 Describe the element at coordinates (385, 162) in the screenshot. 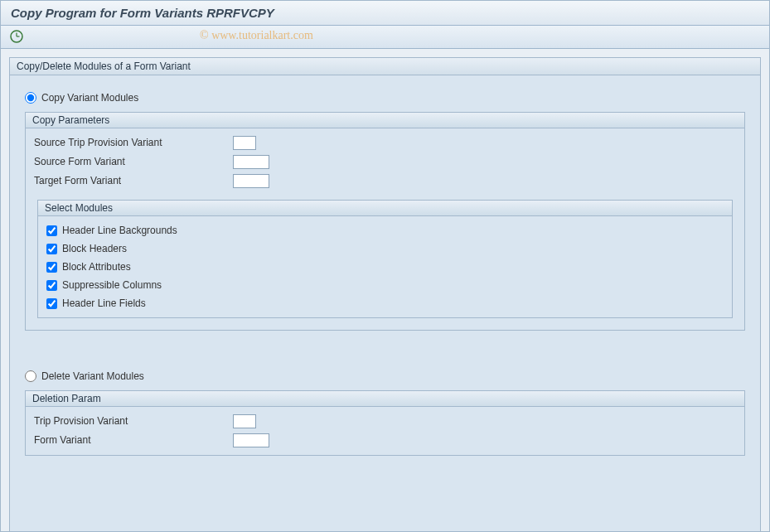

I see `field-source-form-variant: Source Form Variant` at that location.